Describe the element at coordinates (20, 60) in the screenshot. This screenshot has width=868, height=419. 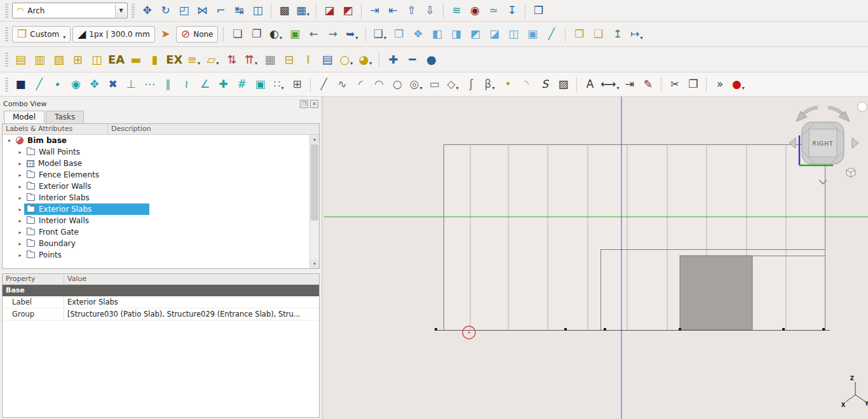
I see `bim-project-icon: ▤` at that location.